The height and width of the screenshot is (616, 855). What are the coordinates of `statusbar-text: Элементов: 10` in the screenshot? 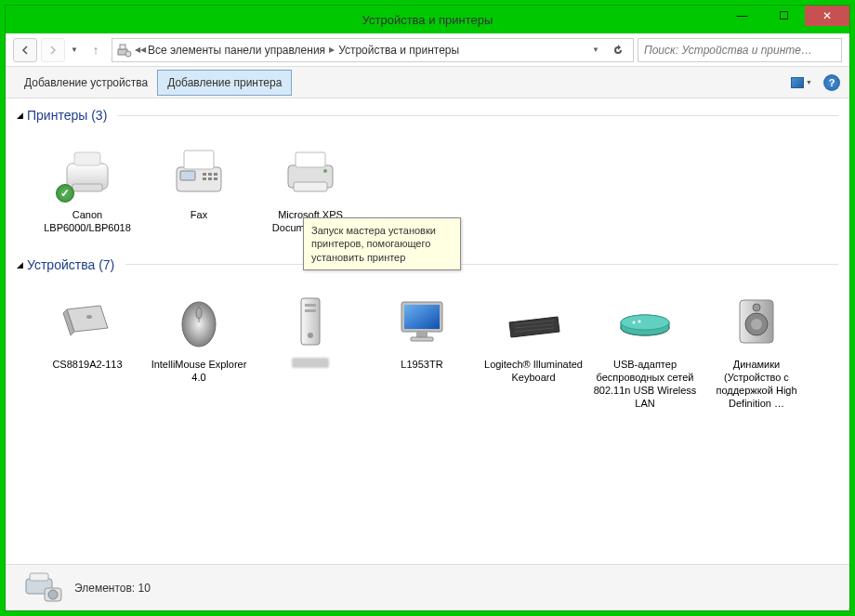 It's located at (112, 588).